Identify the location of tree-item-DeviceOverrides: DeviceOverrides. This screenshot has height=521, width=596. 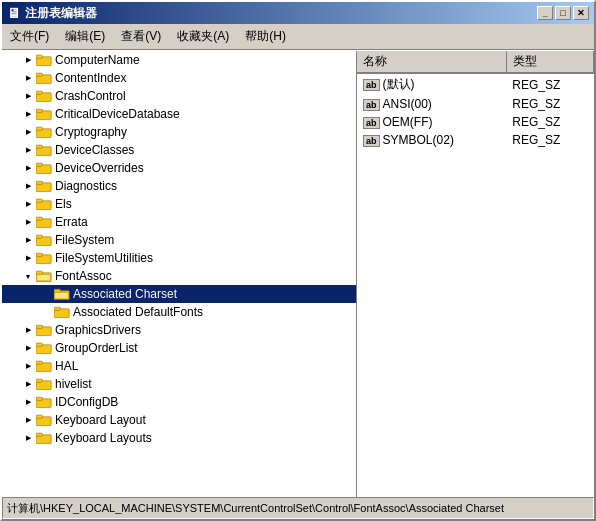
(179, 168).